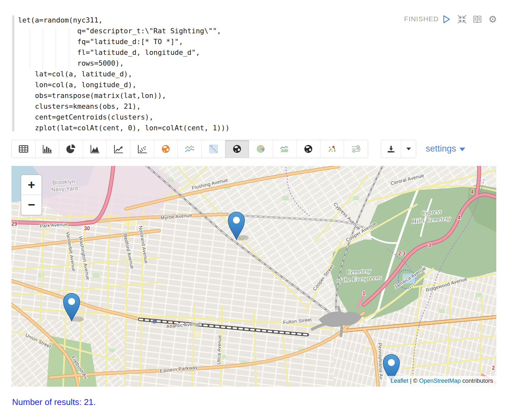 The width and height of the screenshot is (529, 420). I want to click on viz-line-chart-button, so click(118, 149).